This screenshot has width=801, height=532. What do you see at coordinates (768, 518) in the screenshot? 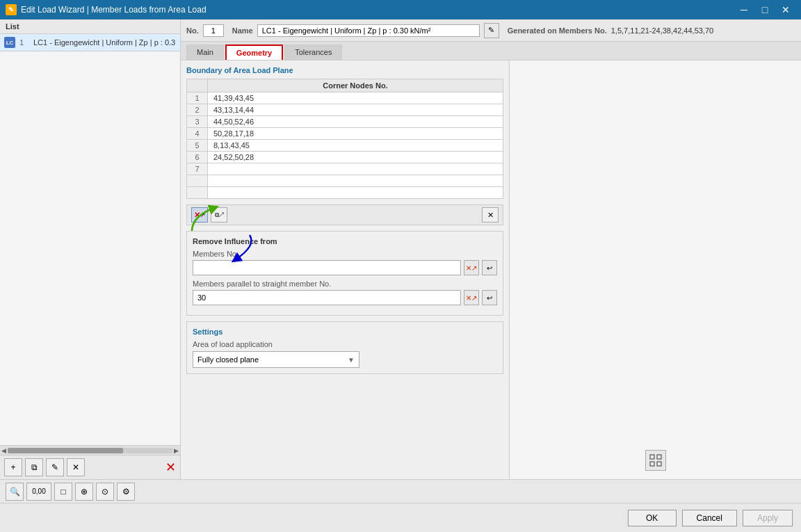
I see `apply-button: Apply` at bounding box center [768, 518].